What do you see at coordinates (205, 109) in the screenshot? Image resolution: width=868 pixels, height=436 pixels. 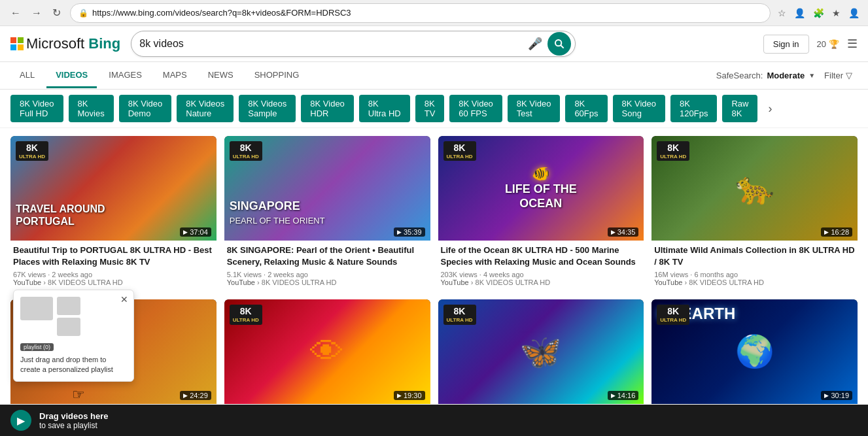 I see `pill-3: 8K VideosNature` at bounding box center [205, 109].